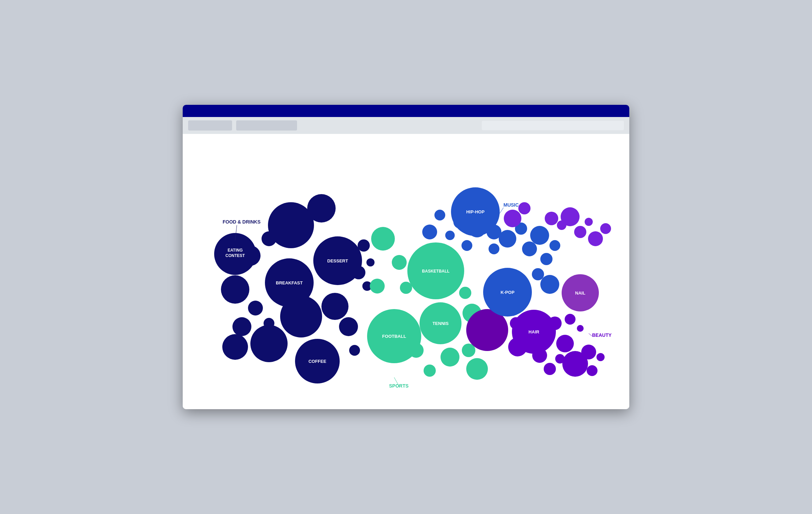  Describe the element at coordinates (524, 208) in the screenshot. I see `bubble-b2` at that location.